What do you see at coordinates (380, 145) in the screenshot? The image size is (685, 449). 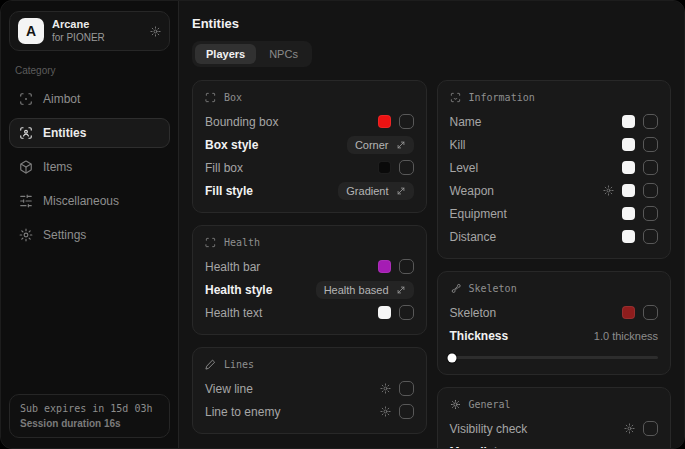 I see `box-style-dropdown: Corner` at bounding box center [380, 145].